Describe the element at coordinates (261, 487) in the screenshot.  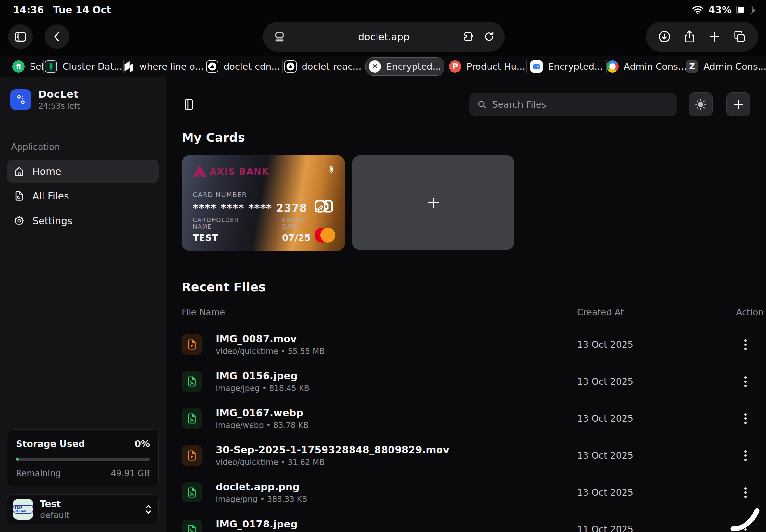
I see `file-name: doclet.app.png` at that location.